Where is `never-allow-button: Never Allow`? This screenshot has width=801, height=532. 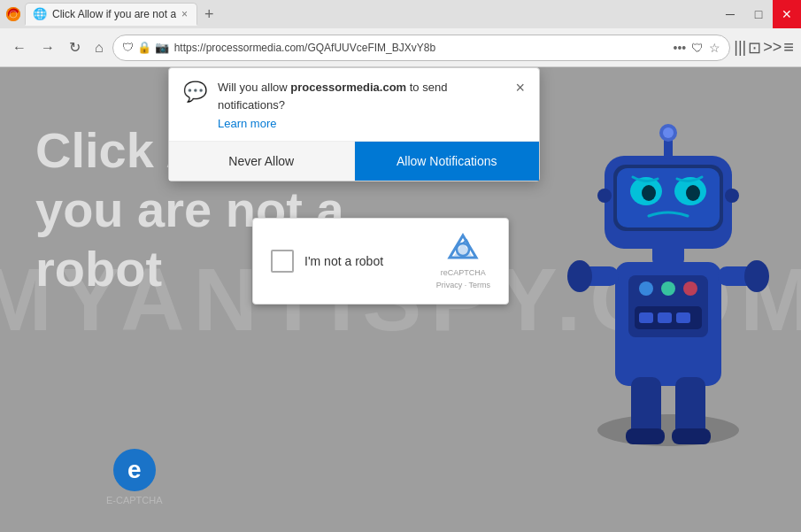 never-allow-button: Never Allow is located at coordinates (262, 161).